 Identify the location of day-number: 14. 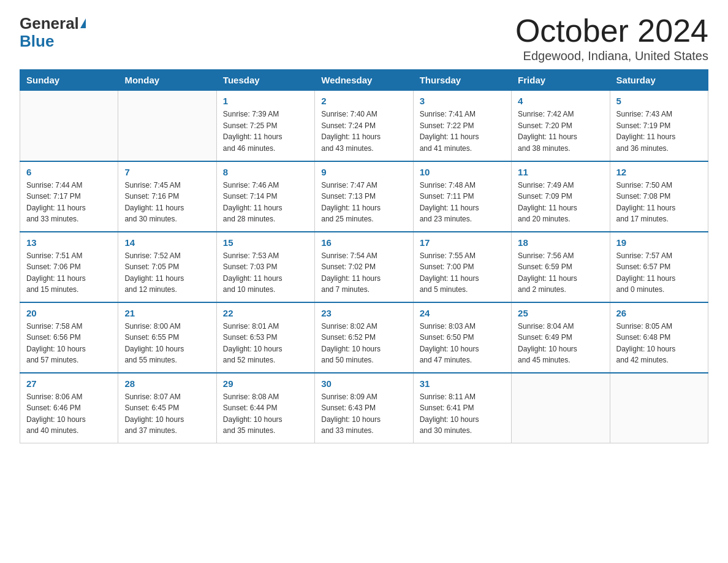
(167, 243).